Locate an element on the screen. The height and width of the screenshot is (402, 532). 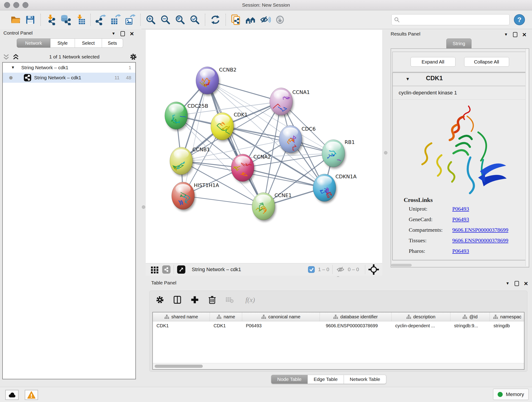
delete-table-button is located at coordinates (229, 300).